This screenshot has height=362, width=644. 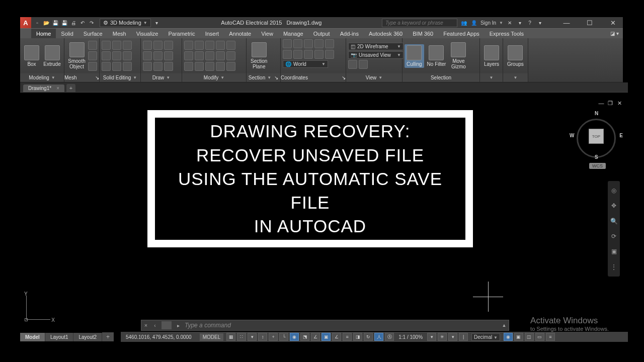 I want to click on exchange-icon: ✕, so click(x=510, y=23).